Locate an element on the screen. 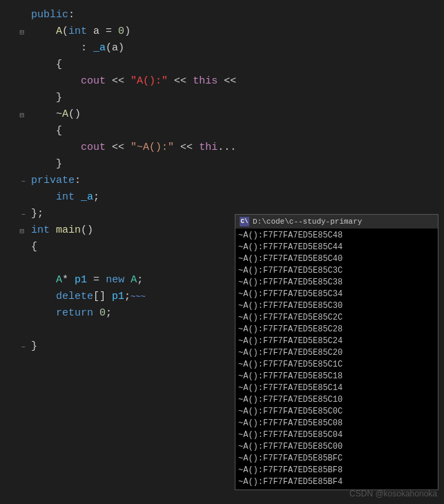 This screenshot has width=444, height=504. terminal-title: D:\code\c--study-primary is located at coordinates (307, 222).